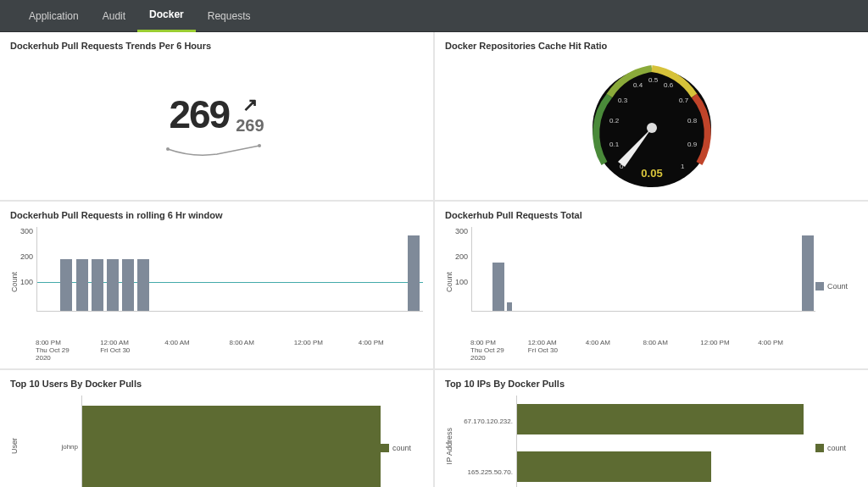 This screenshot has width=868, height=487. Describe the element at coordinates (631, 384) in the screenshot. I see `panel-title: Top 10 IPs By Docker Pulls` at that location.